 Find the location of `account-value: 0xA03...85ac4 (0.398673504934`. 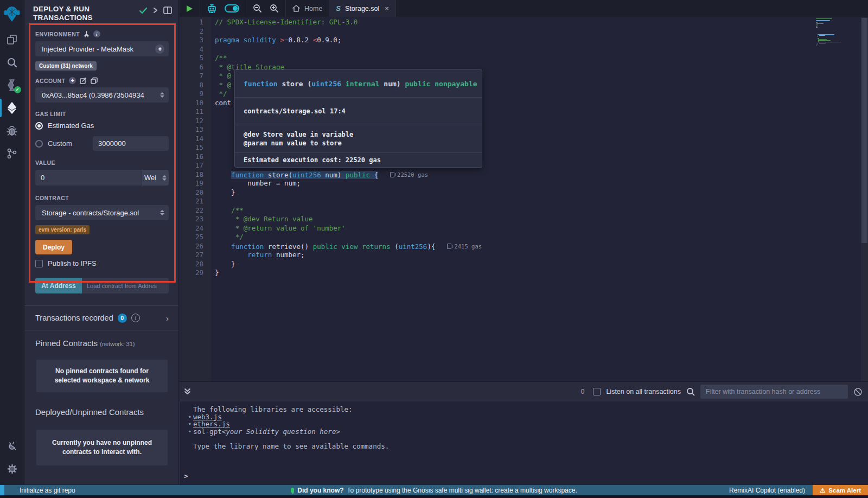

account-value: 0xA03...85ac4 (0.398673504934 is located at coordinates (99, 95).